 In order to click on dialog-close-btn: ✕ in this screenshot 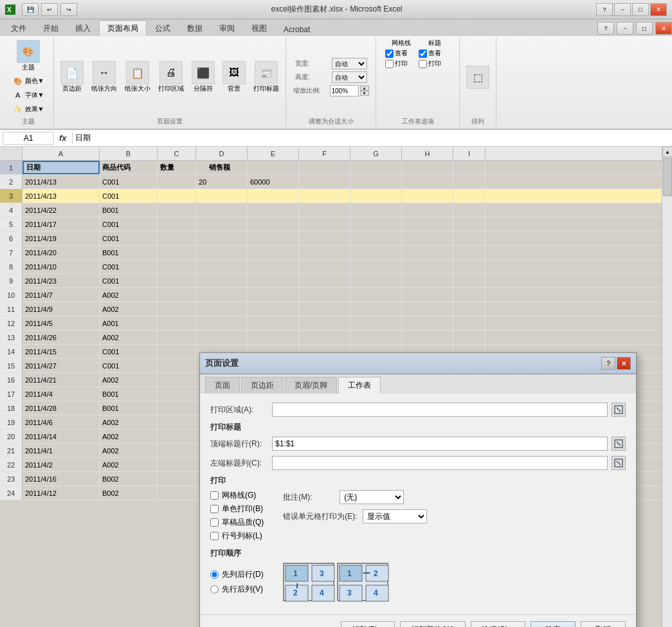, I will do `click(624, 363)`.